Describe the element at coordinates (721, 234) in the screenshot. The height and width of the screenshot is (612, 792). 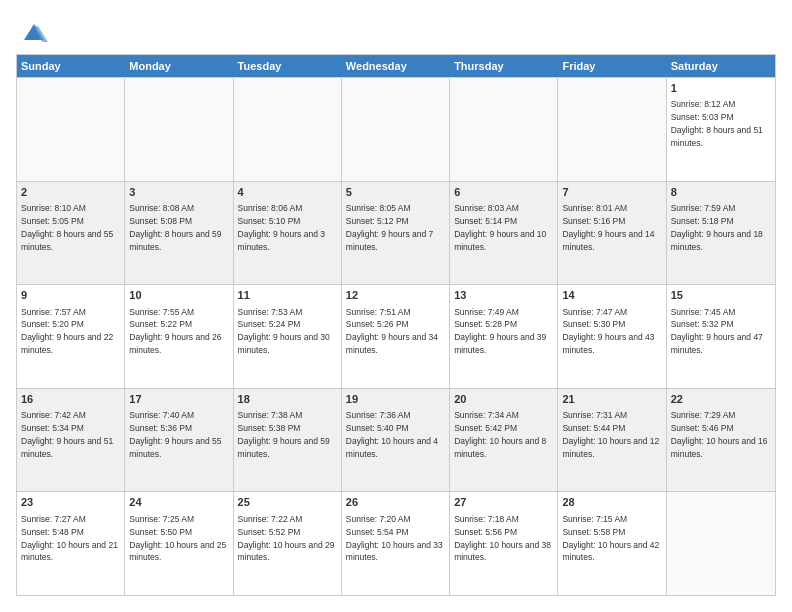
I see `calendar-cell: 8Sunrise: 7:59 AM Sunset: 5:18 PM Daylig…` at that location.